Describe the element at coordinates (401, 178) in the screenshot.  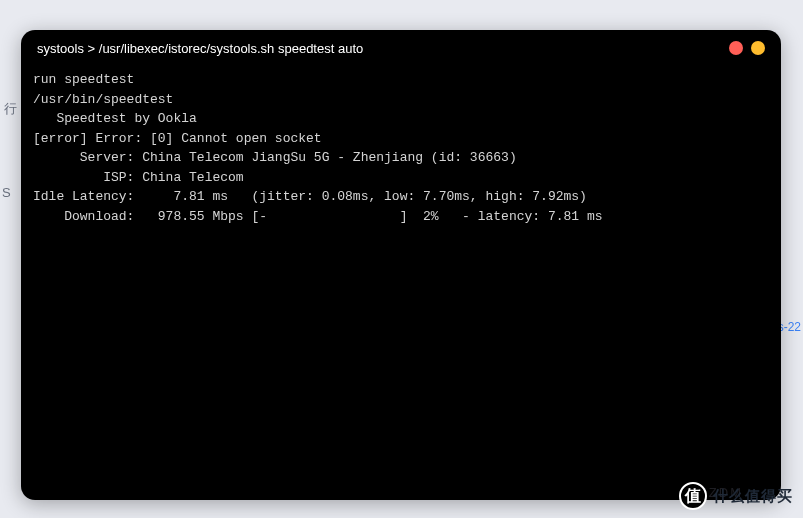
I see `output-line: ISP: China Telecom` at that location.